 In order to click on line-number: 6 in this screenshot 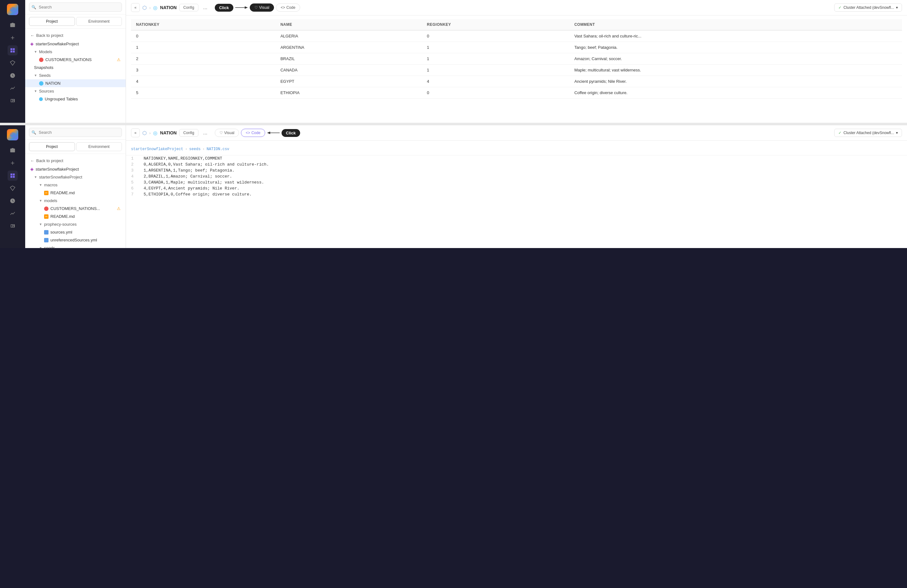, I will do `click(133, 188)`.